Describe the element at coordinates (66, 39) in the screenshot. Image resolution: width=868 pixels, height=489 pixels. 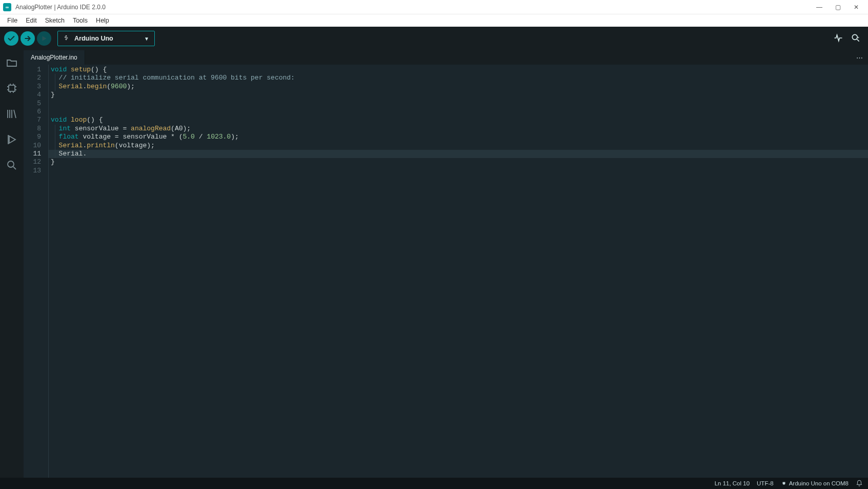
I see `usb-icon` at that location.